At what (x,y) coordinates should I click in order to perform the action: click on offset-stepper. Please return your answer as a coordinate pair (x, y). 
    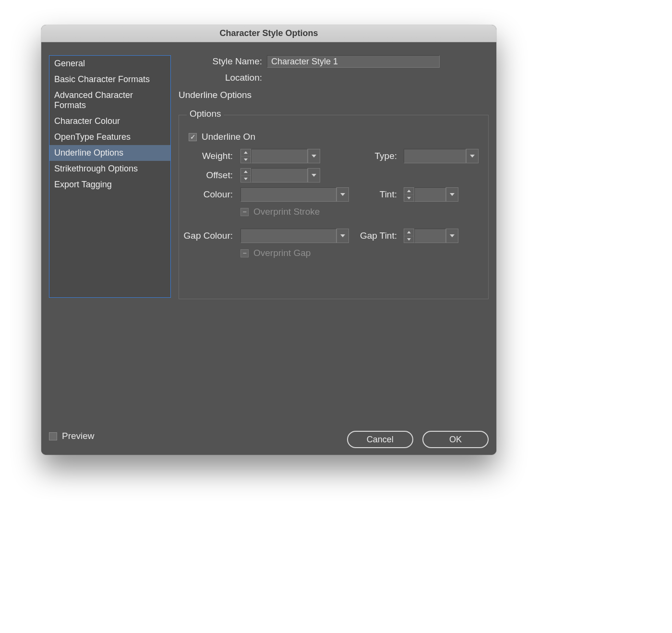
    Looking at the image, I should click on (246, 175).